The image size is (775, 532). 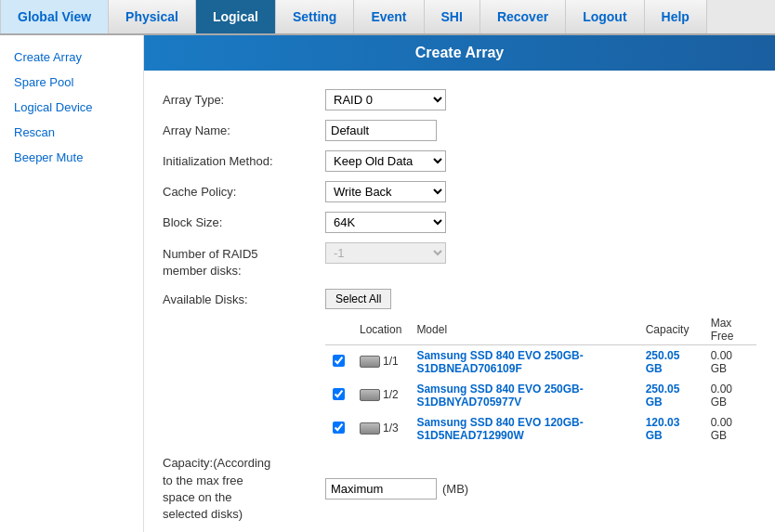 I want to click on disk-icon-2: 1/2, so click(x=379, y=395).